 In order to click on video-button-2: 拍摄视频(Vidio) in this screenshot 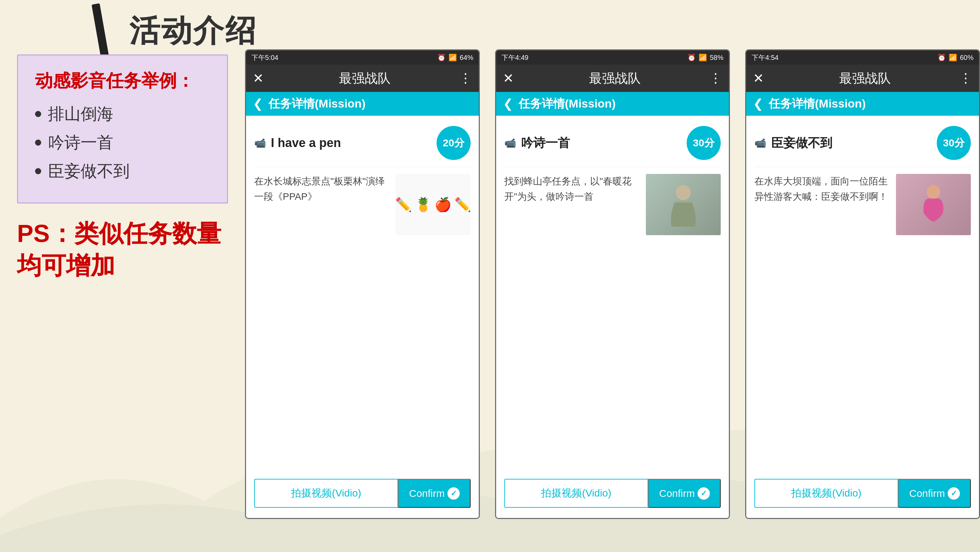, I will do `click(576, 493)`.